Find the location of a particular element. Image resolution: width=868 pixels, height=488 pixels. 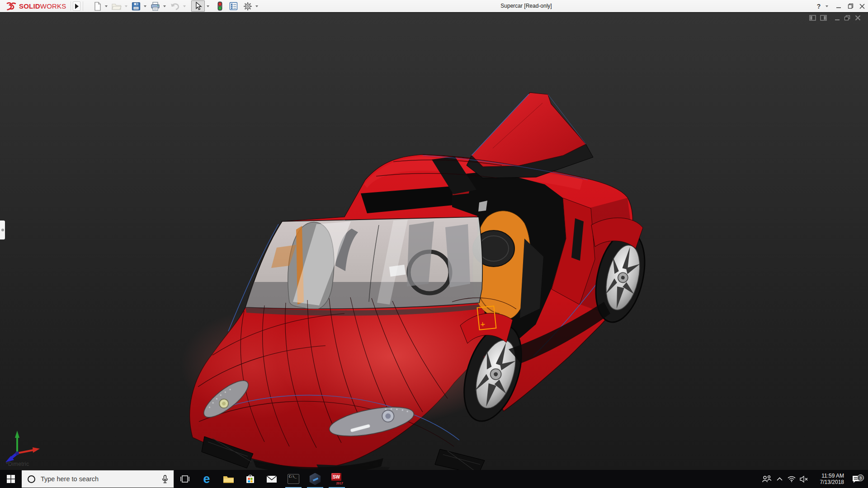

edge-button: e is located at coordinates (207, 479).